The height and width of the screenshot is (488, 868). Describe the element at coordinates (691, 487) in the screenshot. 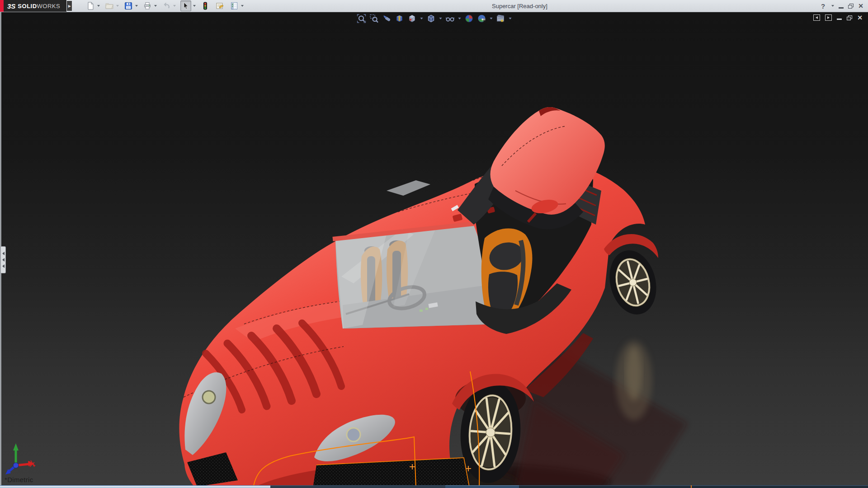

I see `status-orange-tick` at that location.